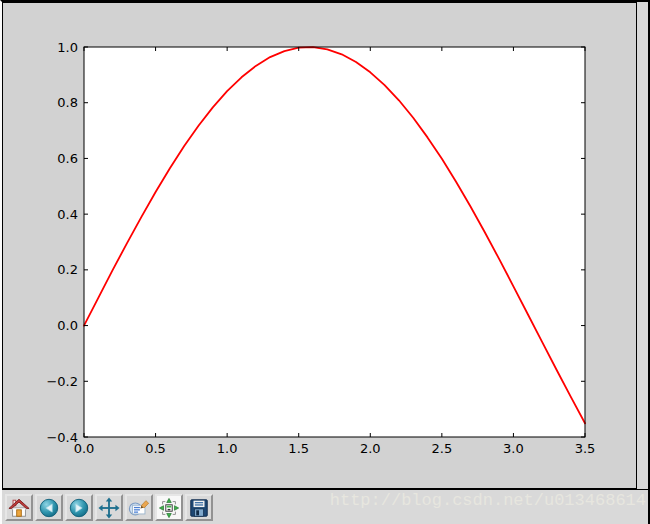 Image resolution: width=650 pixels, height=524 pixels. Describe the element at coordinates (68, 326) in the screenshot. I see `y-tick-label: 0.0` at that location.